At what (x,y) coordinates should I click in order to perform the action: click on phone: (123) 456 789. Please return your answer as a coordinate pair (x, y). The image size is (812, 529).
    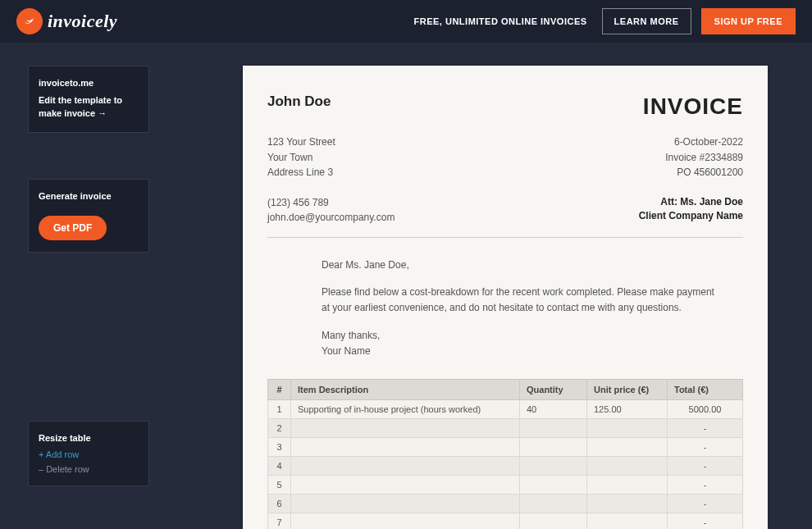
    Looking at the image, I should click on (331, 203).